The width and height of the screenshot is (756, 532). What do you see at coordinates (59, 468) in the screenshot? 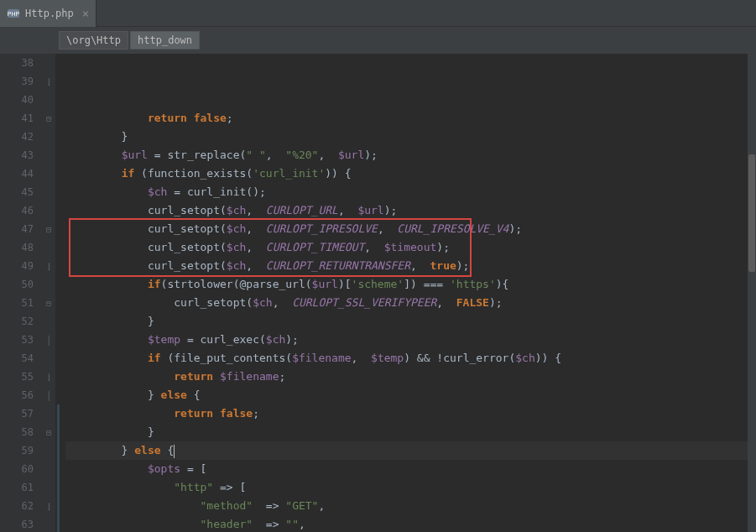
I see `change-marker` at bounding box center [59, 468].